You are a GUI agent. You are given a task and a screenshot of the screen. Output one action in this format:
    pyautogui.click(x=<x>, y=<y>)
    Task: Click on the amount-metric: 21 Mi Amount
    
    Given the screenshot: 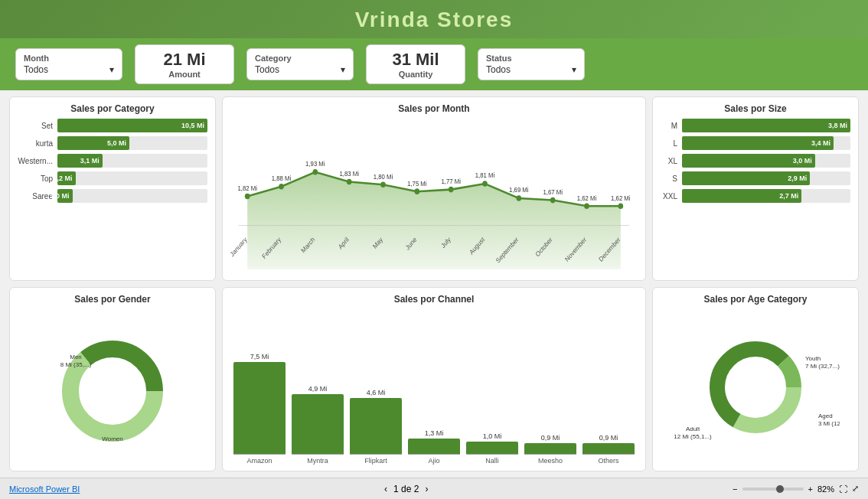 What is the action you would take?
    pyautogui.click(x=184, y=64)
    